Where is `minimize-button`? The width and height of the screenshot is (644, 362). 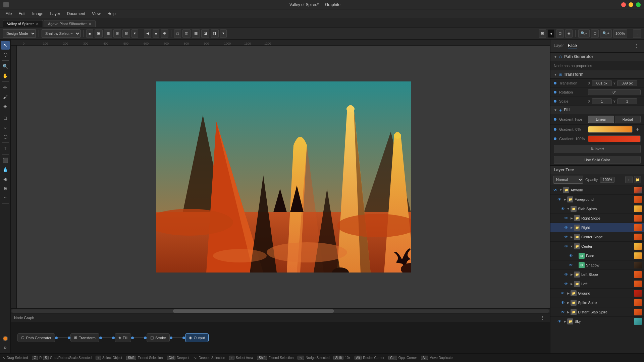 minimize-button is located at coordinates (631, 5).